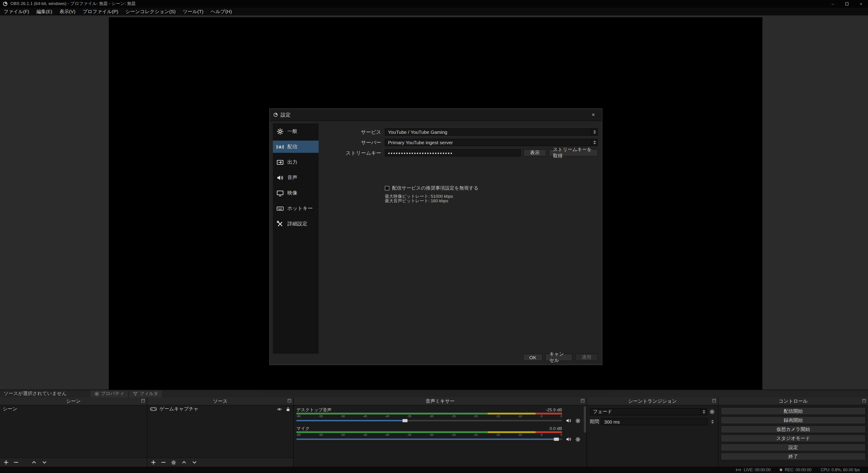 Image resolution: width=868 pixels, height=473 pixels. I want to click on settings-button: 設定, so click(793, 447).